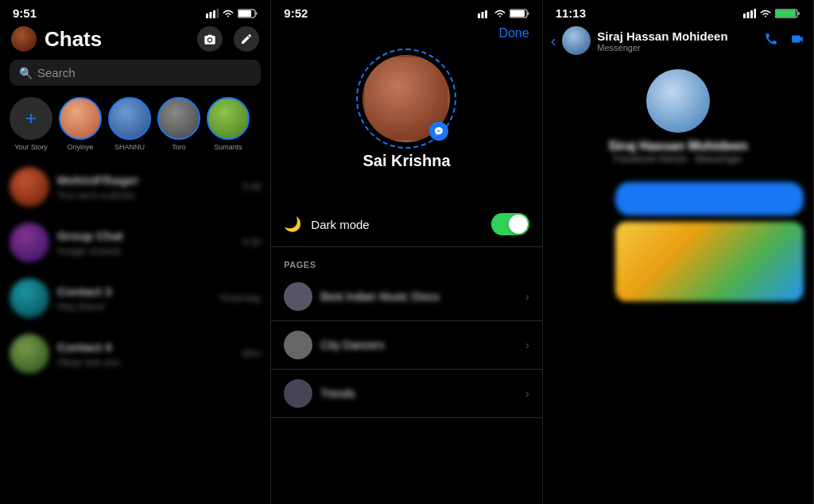  Describe the element at coordinates (212, 14) in the screenshot. I see `signal-icon` at that location.